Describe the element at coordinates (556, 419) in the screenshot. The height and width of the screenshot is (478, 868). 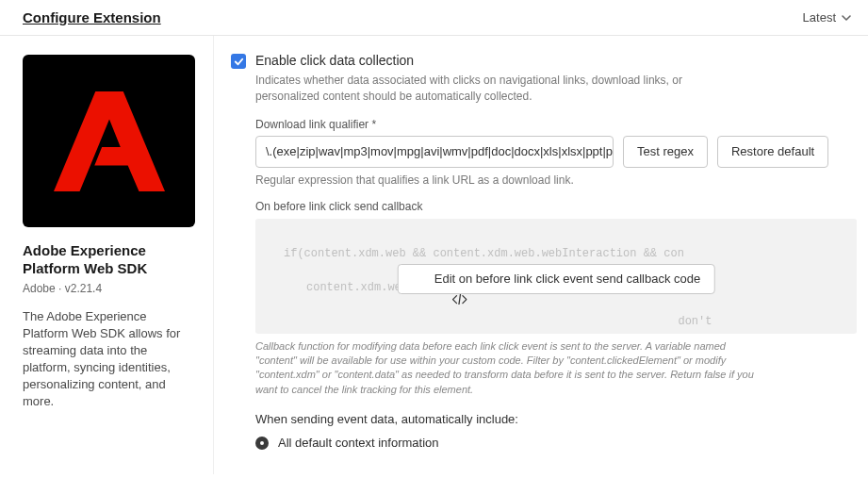
I see `auto-include-label: When sending event data, automatically i…` at that location.